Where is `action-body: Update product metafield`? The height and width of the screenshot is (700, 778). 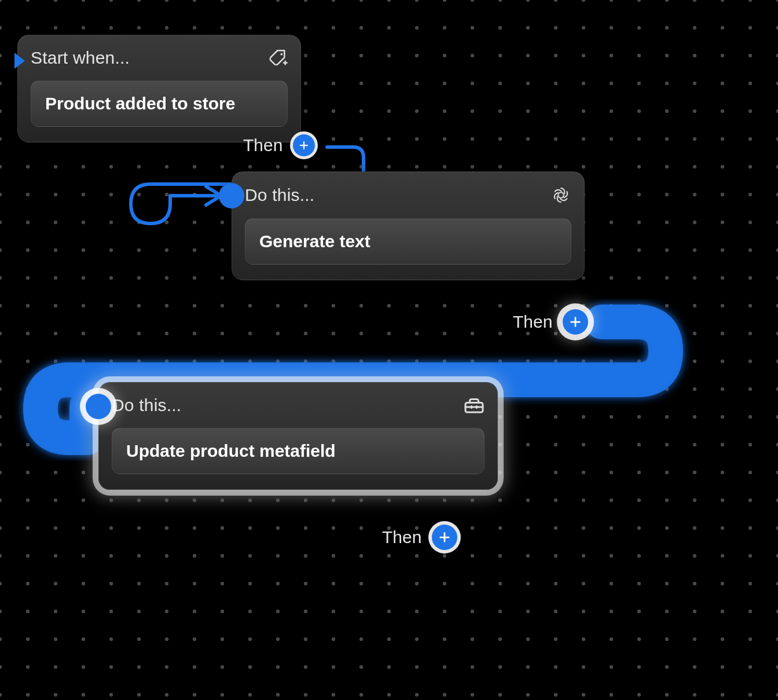
action-body: Update product metafield is located at coordinates (298, 451).